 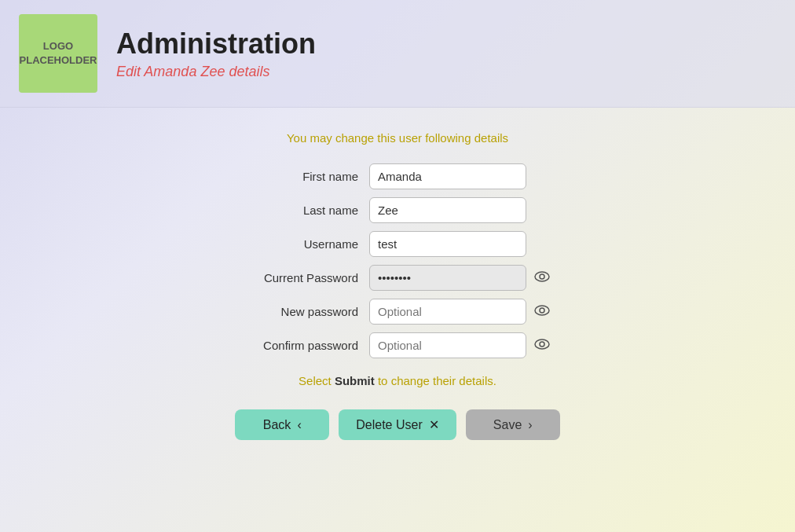 I want to click on logo-text: LOGOPLACEHOLDER, so click(x=58, y=53).